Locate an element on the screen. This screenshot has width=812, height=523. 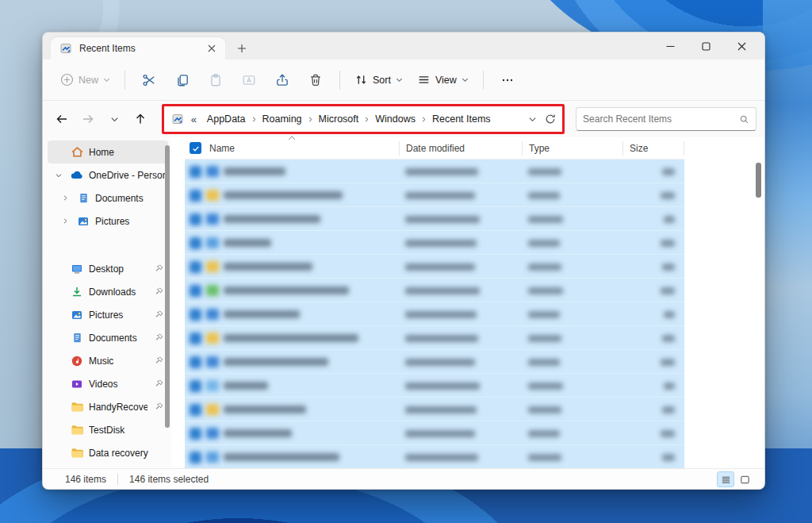
breadcrumb-item: AppData is located at coordinates (227, 119).